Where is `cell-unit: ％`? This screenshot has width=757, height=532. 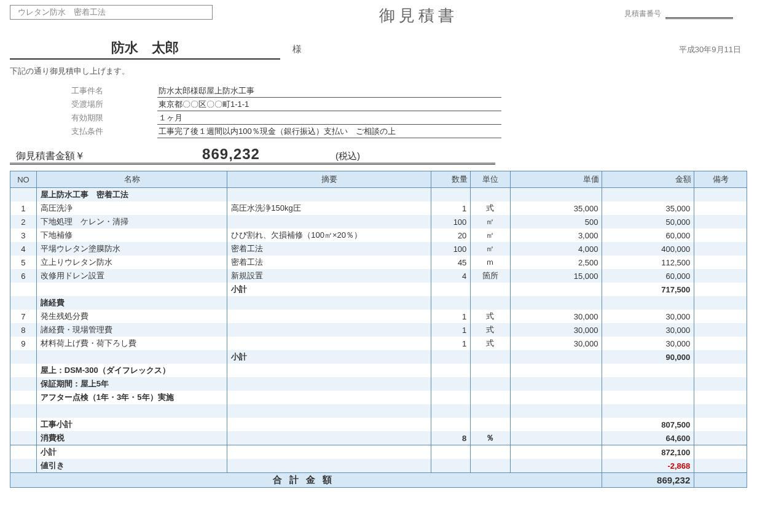
cell-unit: ％ is located at coordinates (490, 439).